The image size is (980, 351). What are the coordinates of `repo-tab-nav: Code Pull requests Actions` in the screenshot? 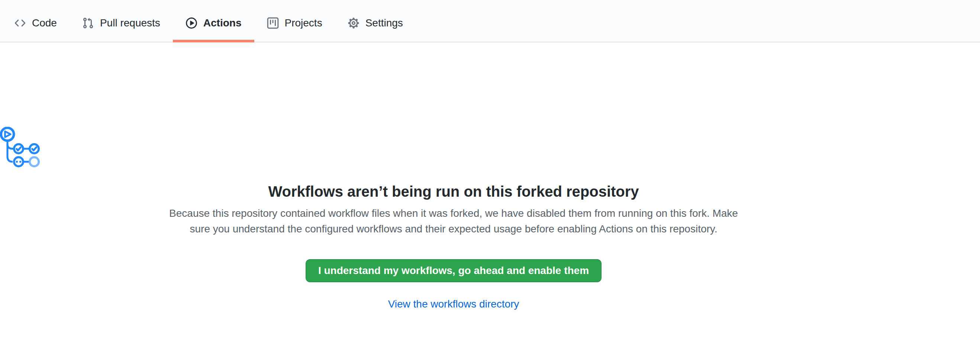 It's located at (490, 21).